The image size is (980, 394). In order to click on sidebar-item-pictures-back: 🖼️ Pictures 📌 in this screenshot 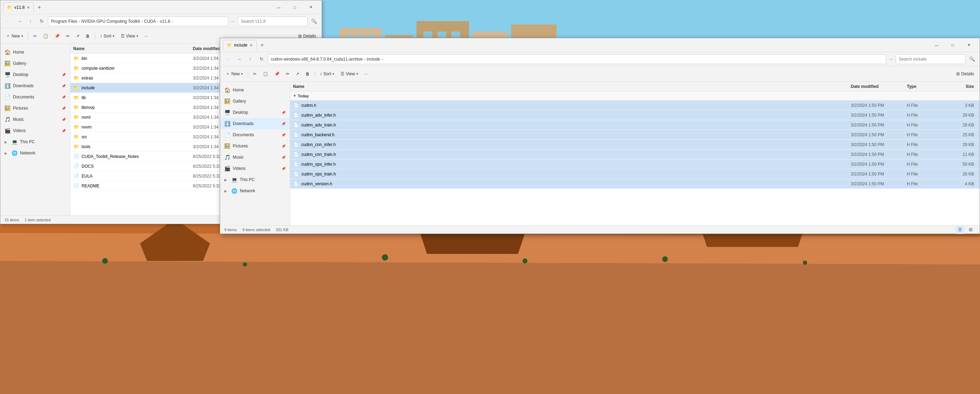, I will do `click(35, 108)`.